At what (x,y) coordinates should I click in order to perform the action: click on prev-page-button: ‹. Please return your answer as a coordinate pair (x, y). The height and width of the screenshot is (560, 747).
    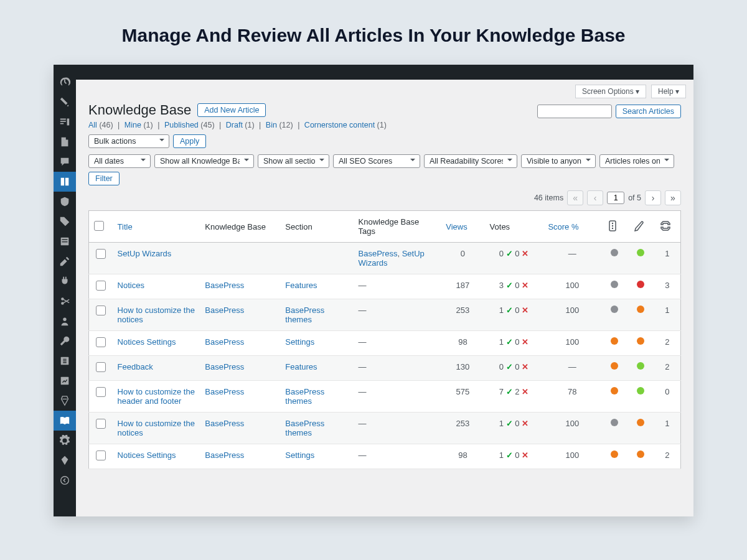
    Looking at the image, I should click on (595, 198).